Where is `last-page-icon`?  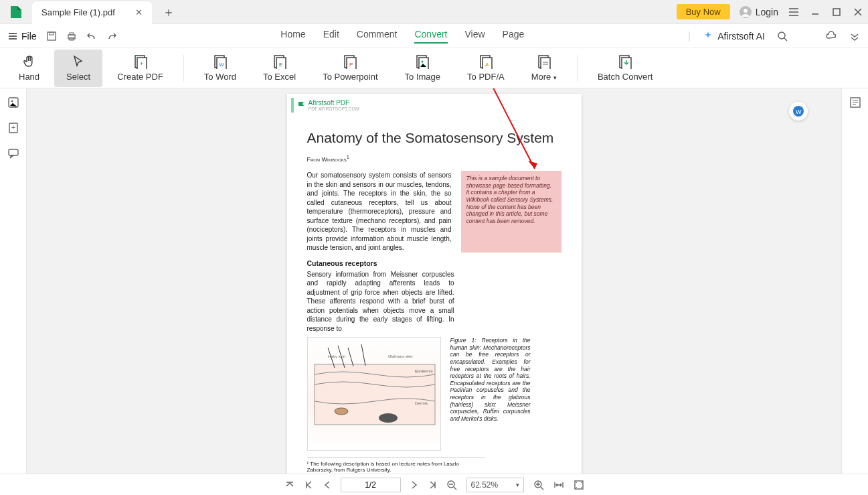
last-page-icon is located at coordinates (432, 485).